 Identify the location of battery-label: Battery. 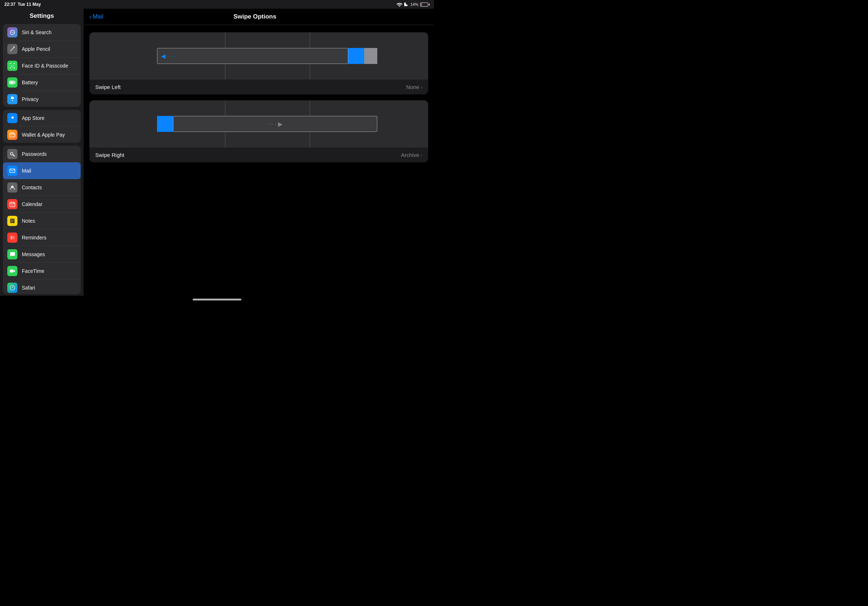
(30, 82).